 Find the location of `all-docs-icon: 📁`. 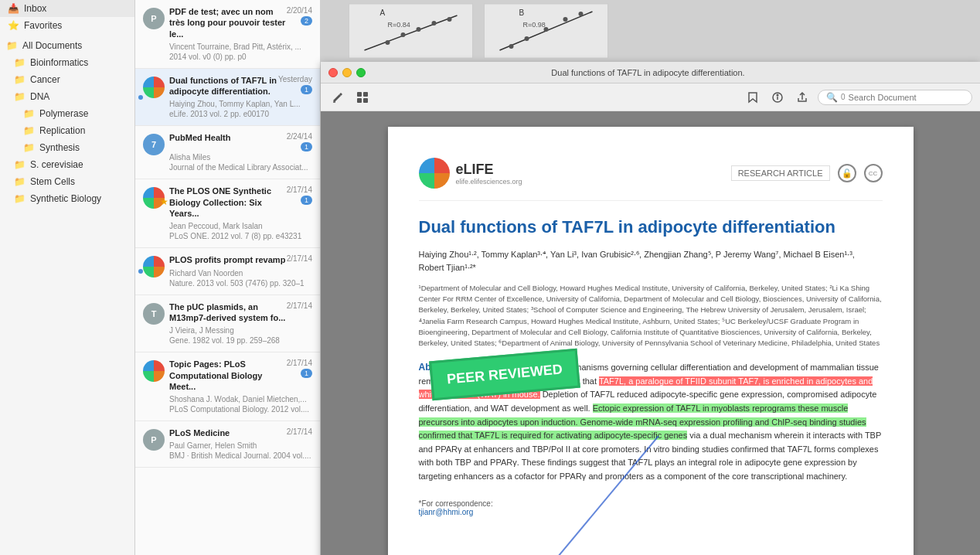

all-docs-icon: 📁 is located at coordinates (12, 46).